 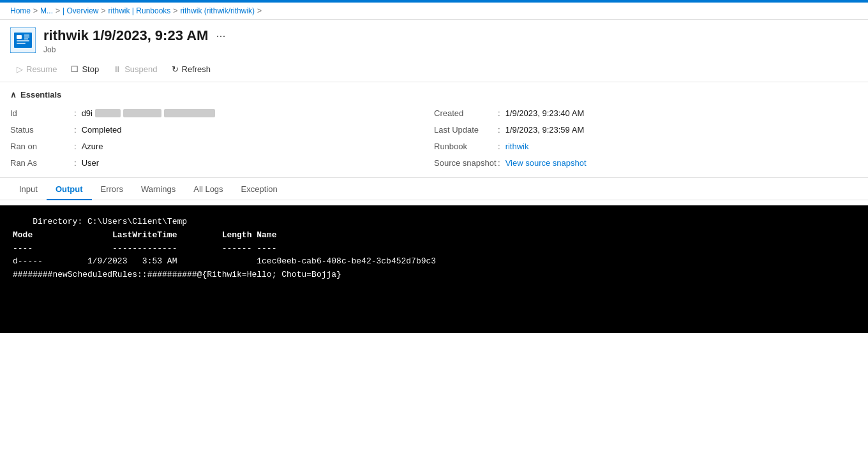 What do you see at coordinates (91, 69) in the screenshot?
I see `stop-label: Stop` at bounding box center [91, 69].